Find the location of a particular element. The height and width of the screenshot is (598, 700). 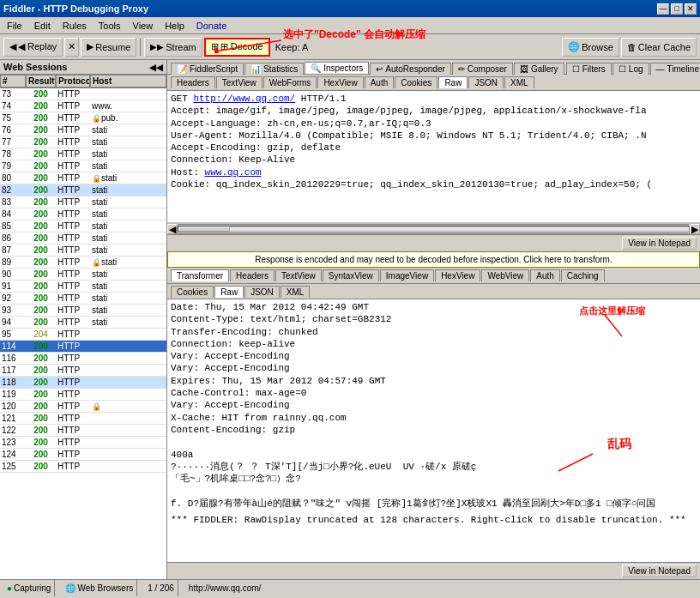

table-row: 75 200 HTTP 🔒pub. is located at coordinates (83, 118).